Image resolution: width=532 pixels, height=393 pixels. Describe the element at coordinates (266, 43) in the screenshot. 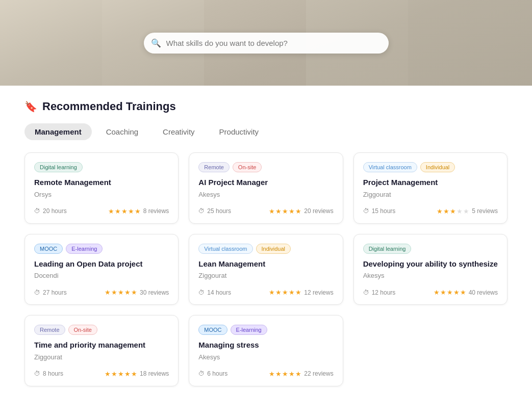

I see `search-wrapper: 🔍` at that location.